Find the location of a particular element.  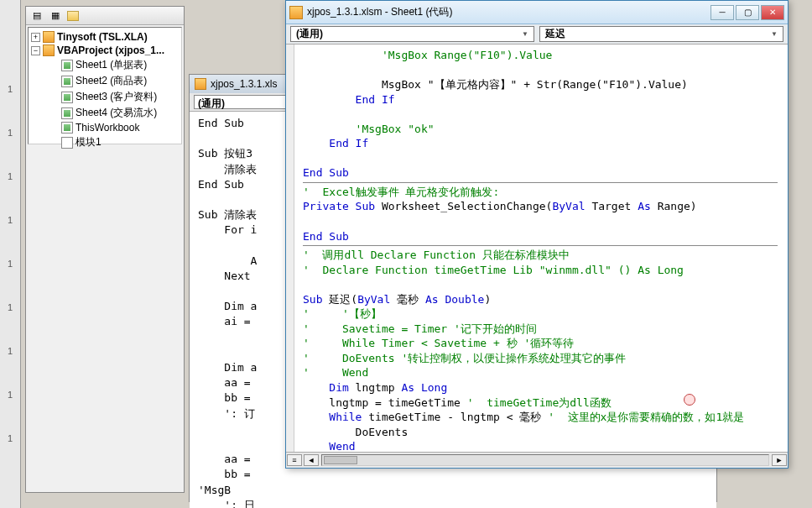

view-code-icon: ▤ is located at coordinates (37, 16).